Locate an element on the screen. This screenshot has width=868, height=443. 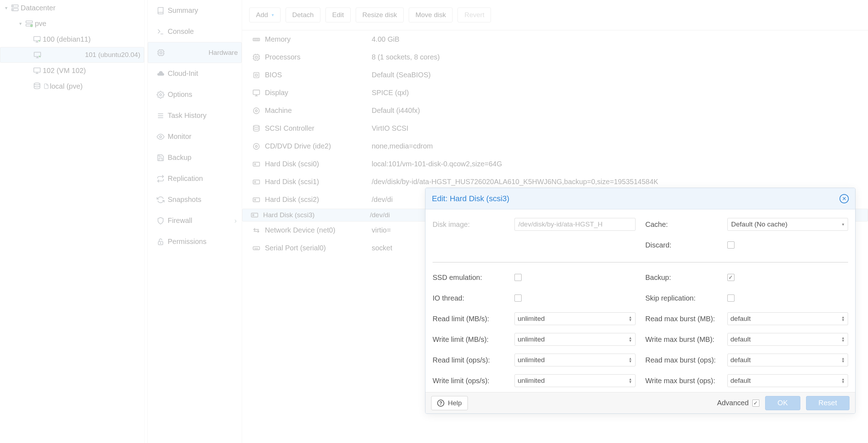
tree-vm-101: 101 (ubuntu20.04) is located at coordinates (72, 55).